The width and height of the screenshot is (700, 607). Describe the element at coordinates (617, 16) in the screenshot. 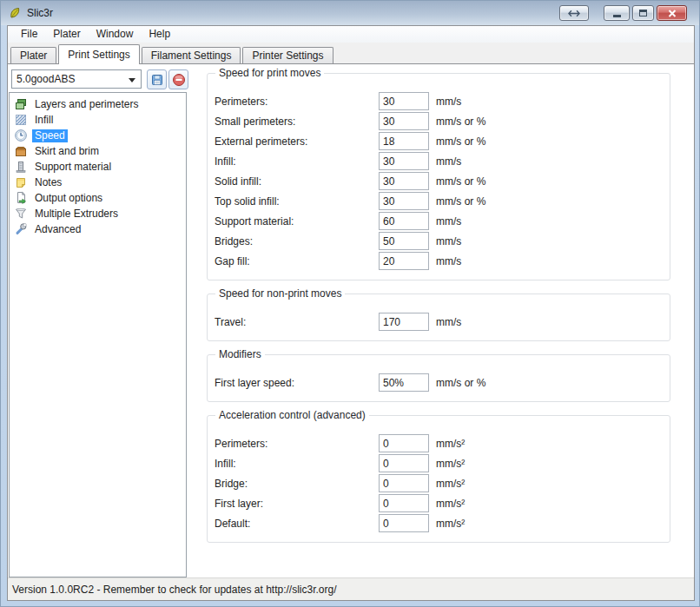

I see `minimize-icon` at that location.